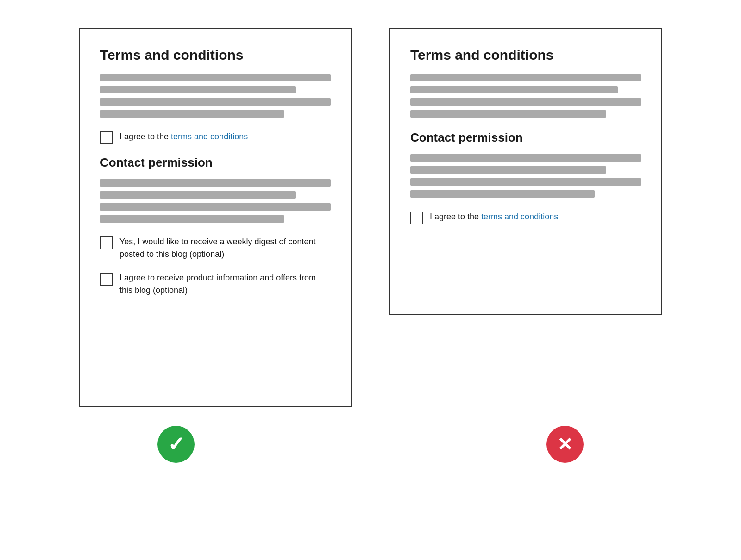 The width and height of the screenshot is (741, 560). What do you see at coordinates (107, 279) in the screenshot?
I see `product-info-checkbox` at bounding box center [107, 279].